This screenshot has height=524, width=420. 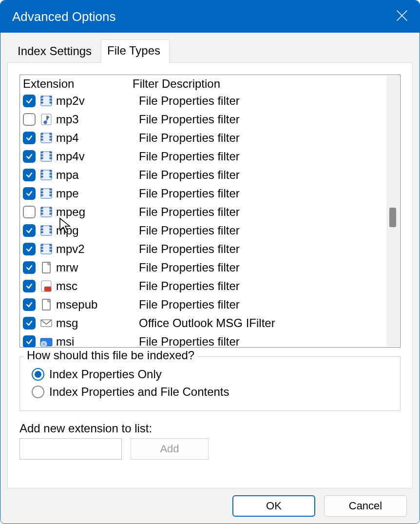 I want to click on dialog-buttons: OK Cancel, so click(x=210, y=503).